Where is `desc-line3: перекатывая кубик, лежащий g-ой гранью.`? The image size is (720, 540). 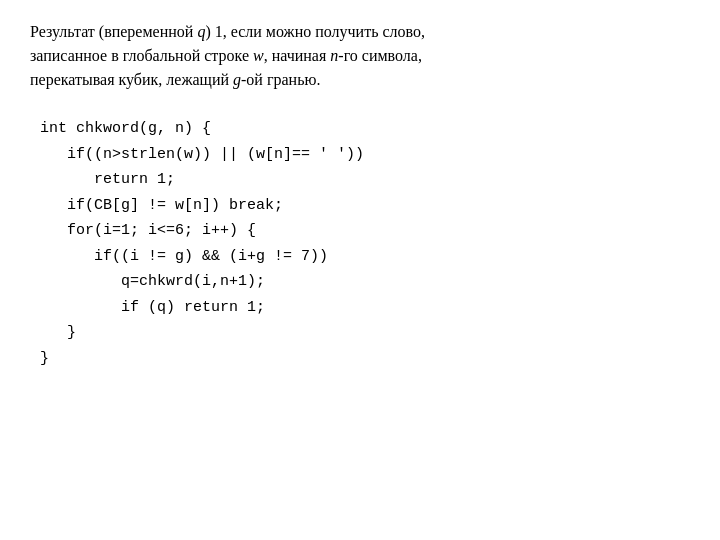 desc-line3: перекатывая кубик, лежащий g-ой гранью. is located at coordinates (175, 80).